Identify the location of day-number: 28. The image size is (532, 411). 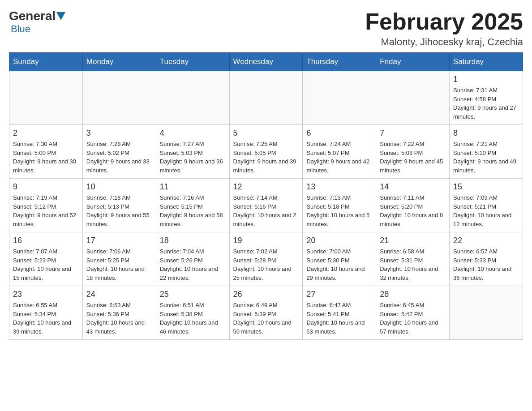
(413, 295).